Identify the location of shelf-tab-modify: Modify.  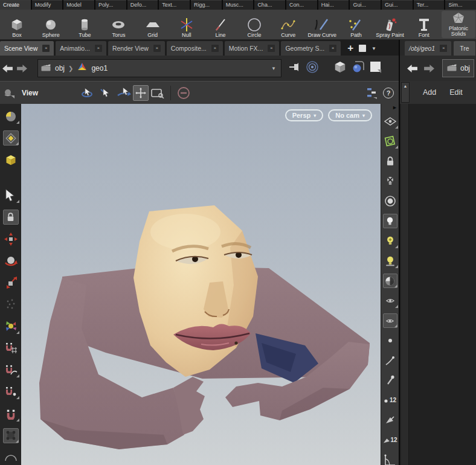
(47, 5).